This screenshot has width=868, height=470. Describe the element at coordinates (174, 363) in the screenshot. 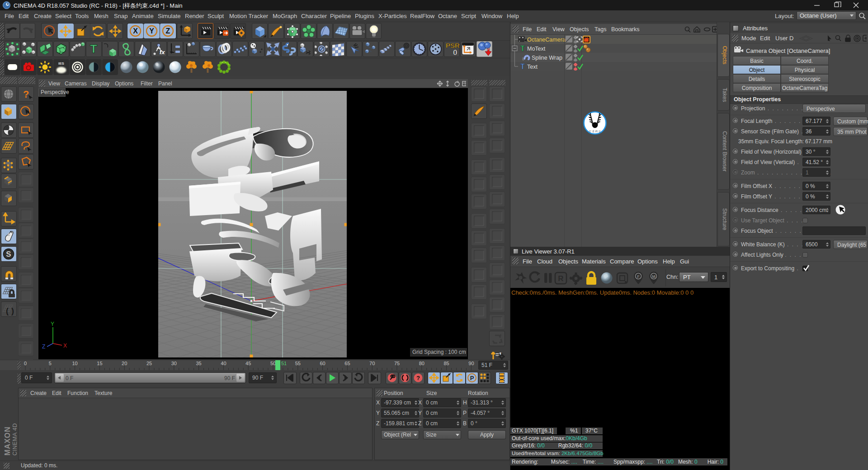

I see `svg-text: 30` at that location.